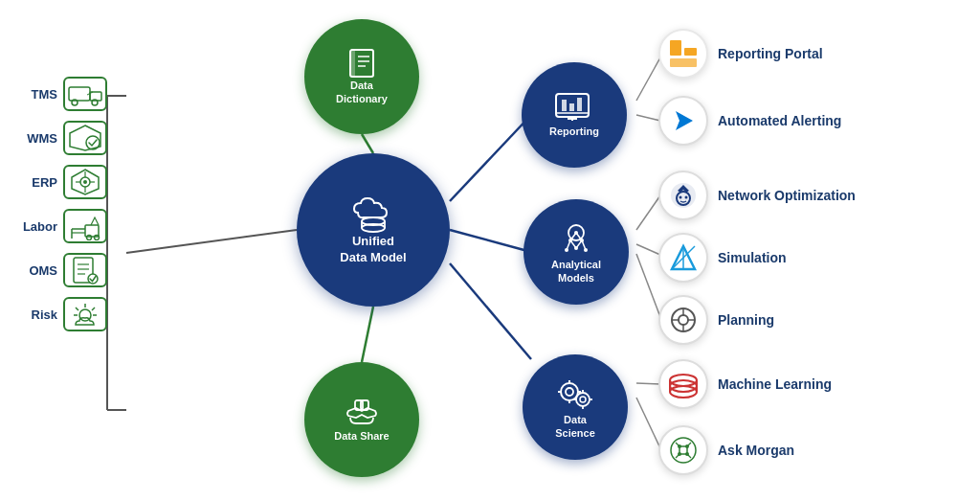 The image size is (980, 501). Describe the element at coordinates (85, 270) in the screenshot. I see `oms-icon` at that location.